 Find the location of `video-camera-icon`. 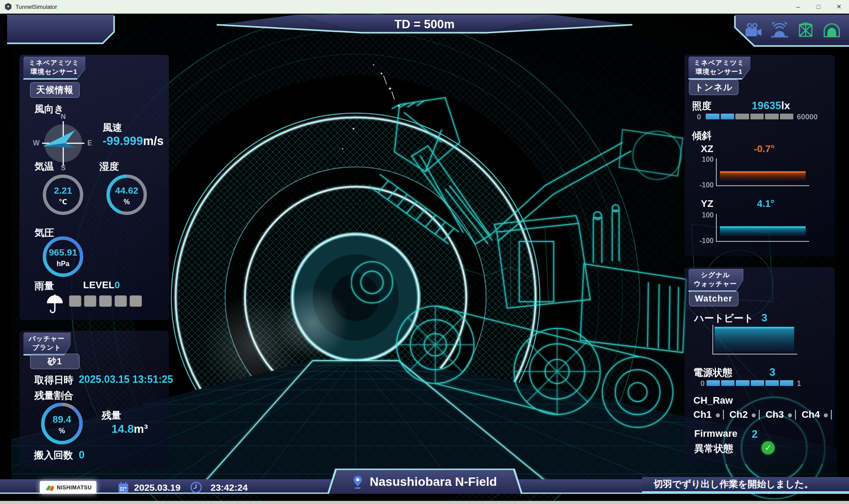

video-camera-icon is located at coordinates (753, 31).